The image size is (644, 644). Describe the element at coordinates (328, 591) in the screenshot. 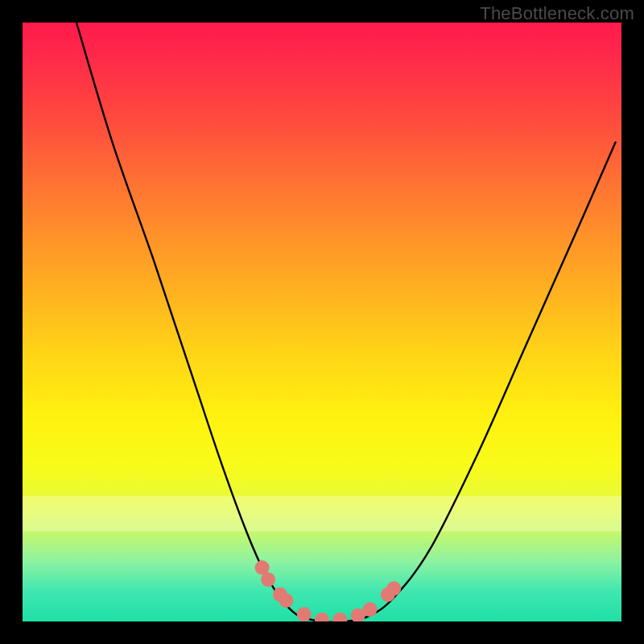

I see `marker-group` at that location.